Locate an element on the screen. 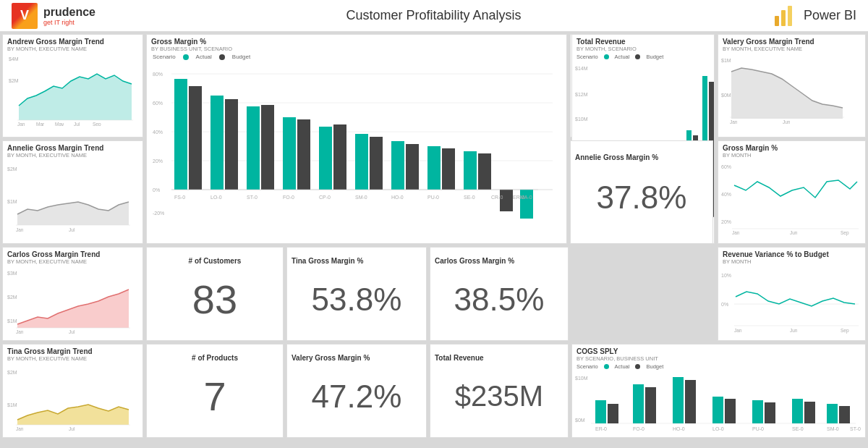 The width and height of the screenshot is (868, 448). logo-icon: V is located at coordinates (25, 16).